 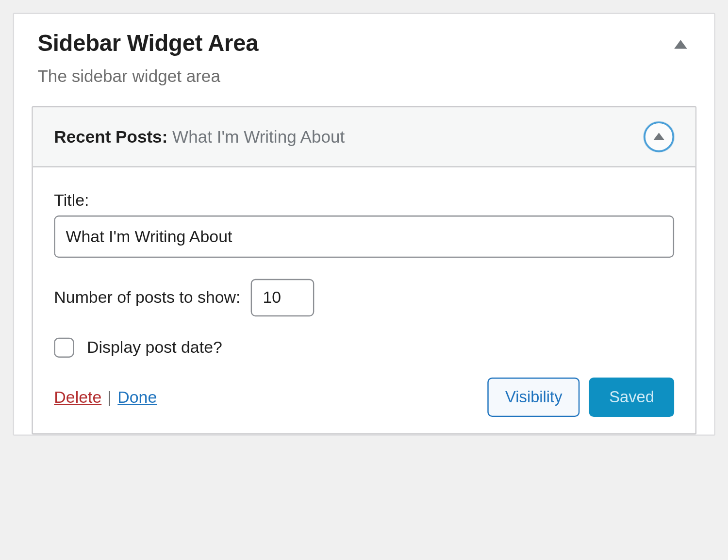 What do you see at coordinates (282, 298) in the screenshot?
I see `post-count-input` at bounding box center [282, 298].